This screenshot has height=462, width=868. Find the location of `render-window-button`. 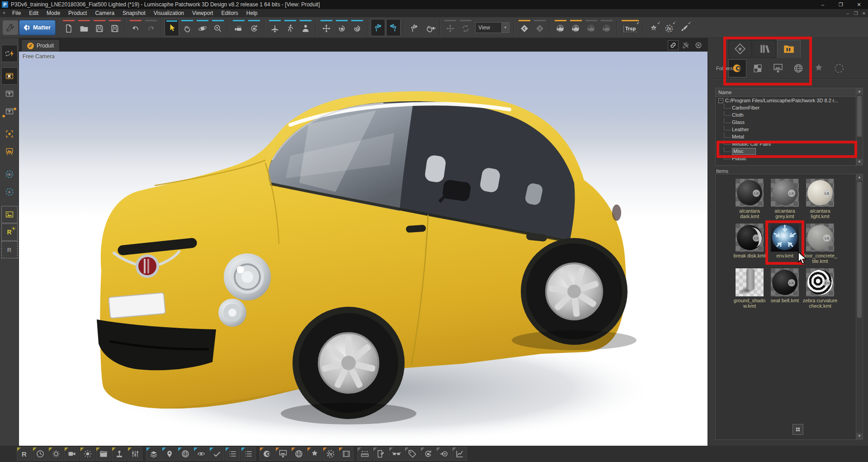

render-window-button is located at coordinates (9, 94).